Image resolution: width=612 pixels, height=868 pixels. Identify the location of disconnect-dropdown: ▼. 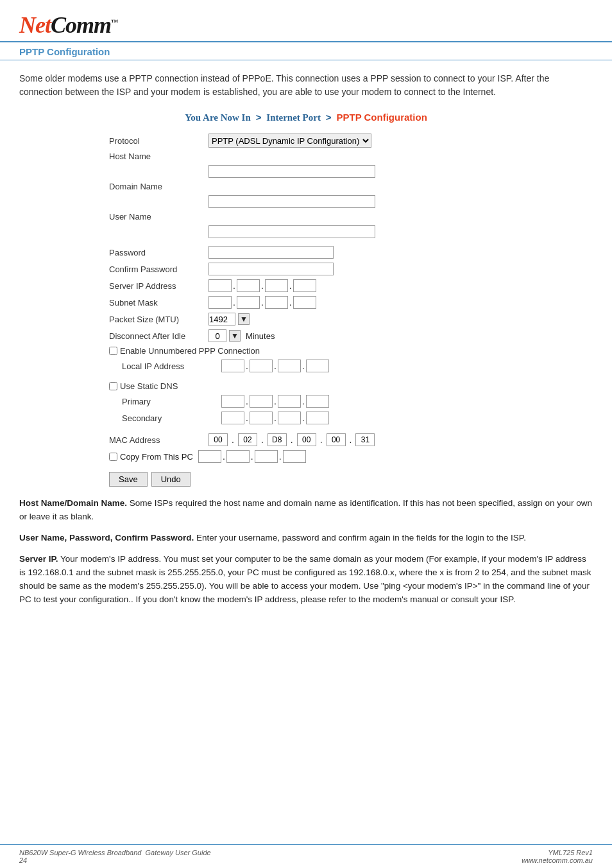
(235, 336).